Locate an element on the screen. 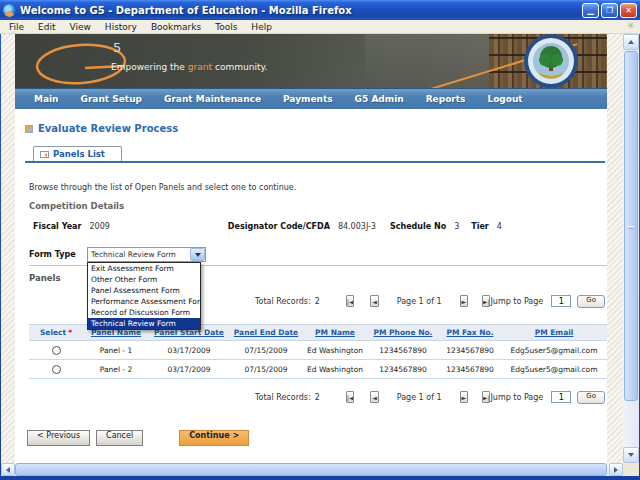 This screenshot has height=480, width=640. tab-label: Panels List is located at coordinates (79, 154).